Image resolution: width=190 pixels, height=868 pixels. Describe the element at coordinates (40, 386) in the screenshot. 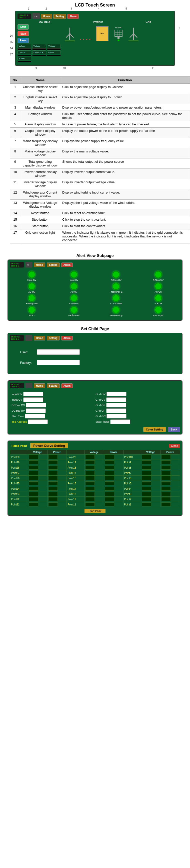

I see `settings2-home-btn: Home` at that location.